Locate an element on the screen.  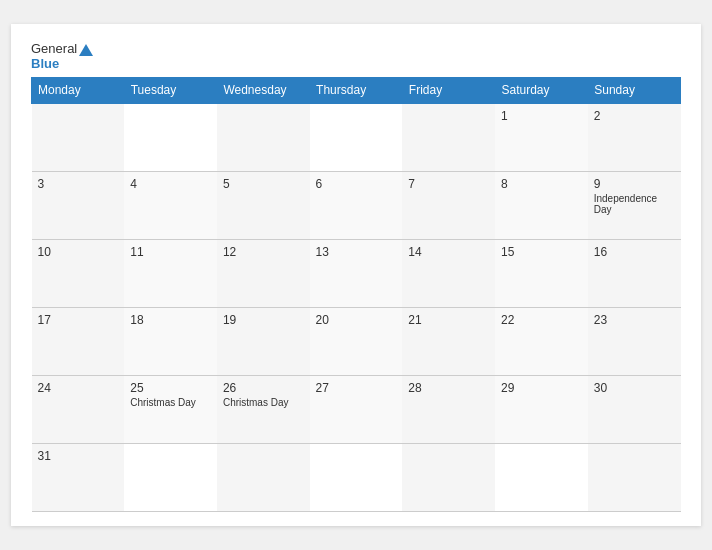
day-number: 7 is located at coordinates (448, 184).